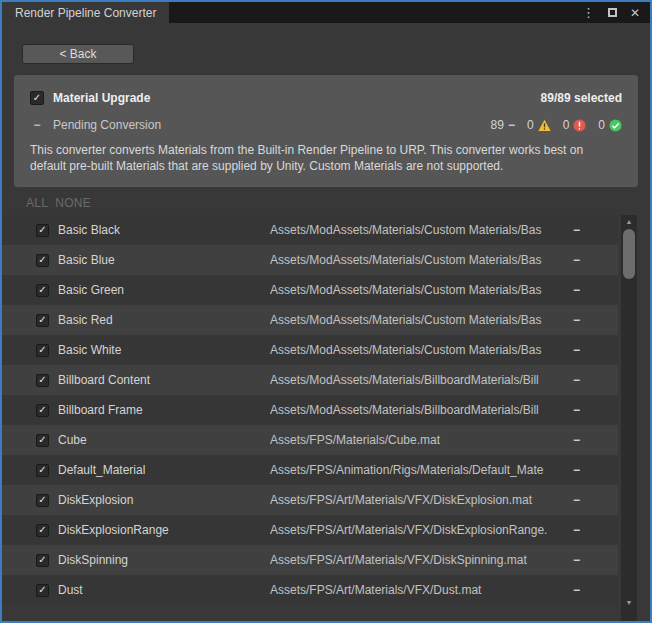  Describe the element at coordinates (580, 126) in the screenshot. I see `error-icon` at that location.